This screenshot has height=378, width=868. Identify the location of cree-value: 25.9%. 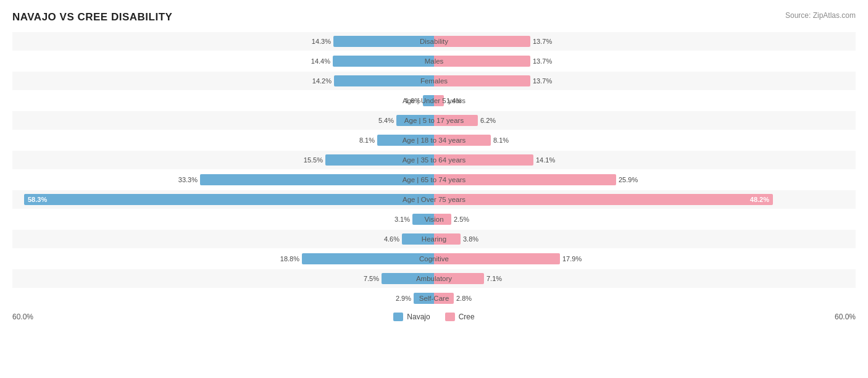
(628, 180).